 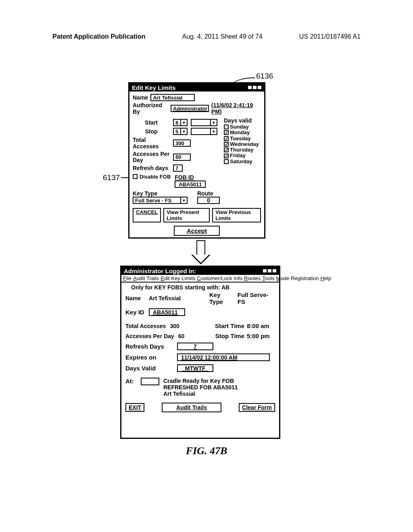 I want to click on days-valid-panel: Days valid Sunday Monday Tuesday Wednesd…, so click(x=242, y=160).